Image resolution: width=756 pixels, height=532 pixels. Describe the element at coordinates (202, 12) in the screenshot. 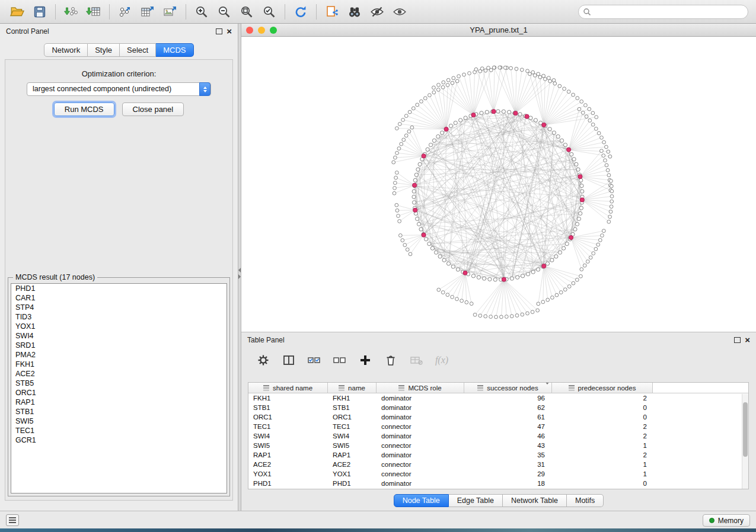

I see `zoom-in-button` at that location.